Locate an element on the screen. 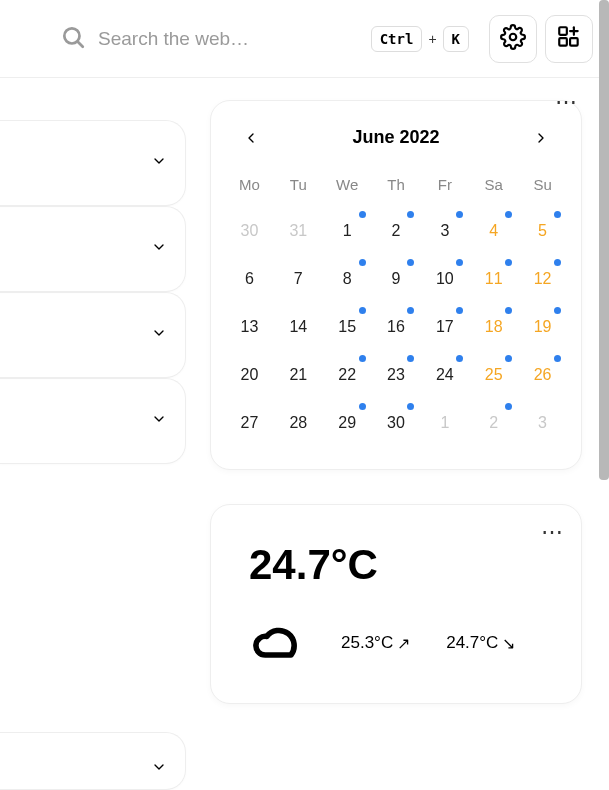 This screenshot has width=609, height=790. settings-button is located at coordinates (513, 39).